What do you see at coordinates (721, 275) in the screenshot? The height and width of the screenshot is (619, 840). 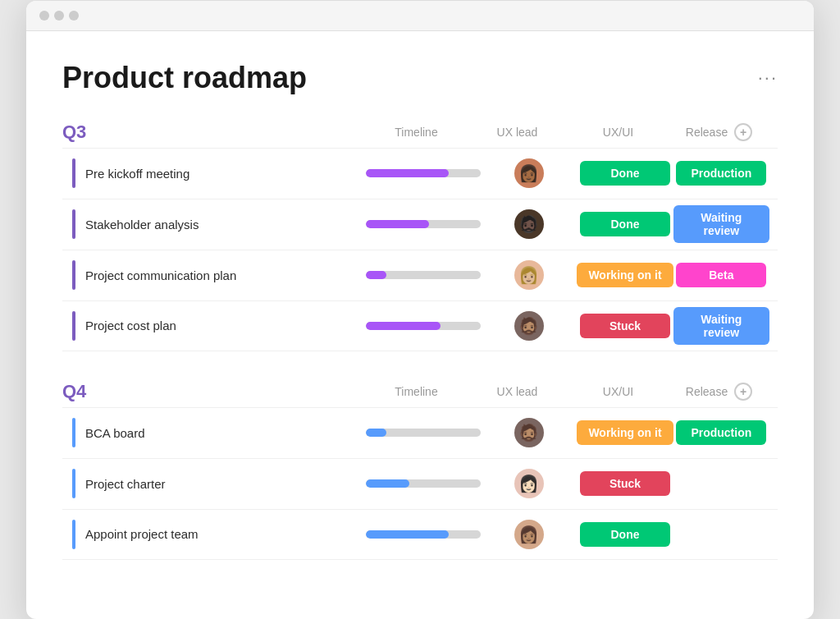 I see `release-badge: Beta` at bounding box center [721, 275].